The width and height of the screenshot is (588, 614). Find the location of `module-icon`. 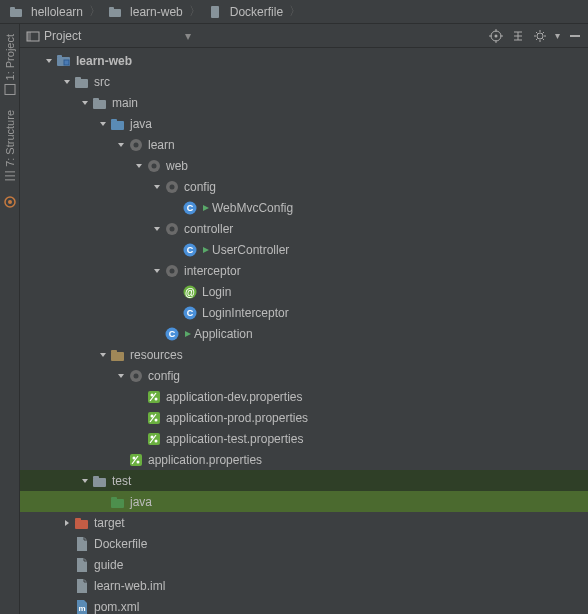

module-icon is located at coordinates (64, 61).